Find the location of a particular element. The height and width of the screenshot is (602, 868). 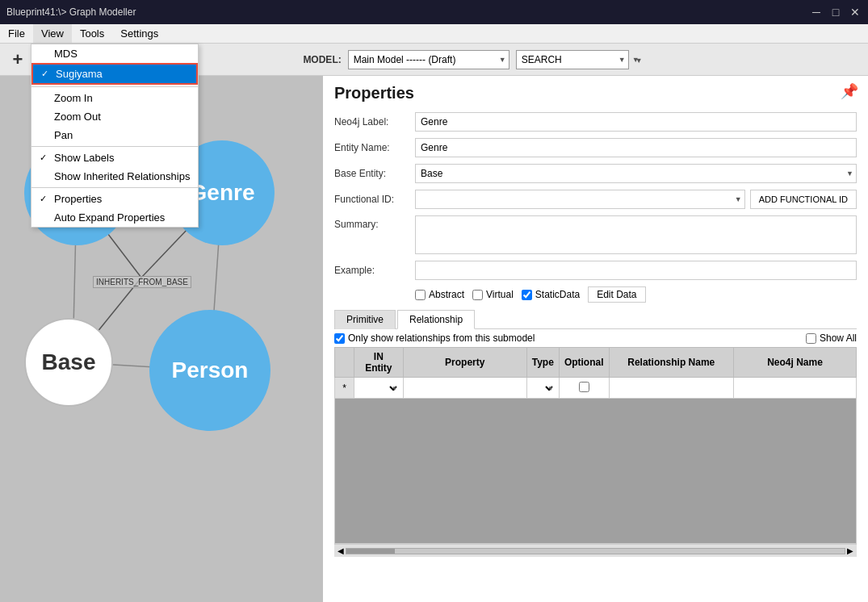

edit-data-button: Edit Data is located at coordinates (617, 295).